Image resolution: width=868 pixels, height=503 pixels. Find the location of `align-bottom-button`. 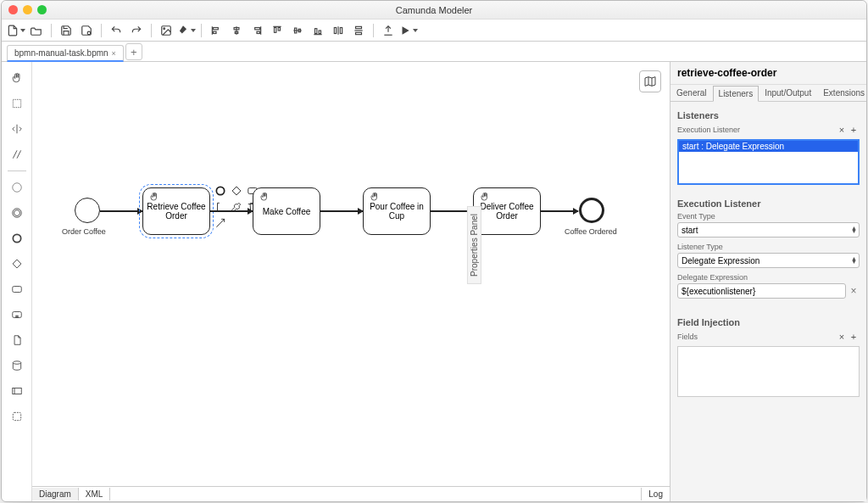

align-bottom-button is located at coordinates (318, 31).